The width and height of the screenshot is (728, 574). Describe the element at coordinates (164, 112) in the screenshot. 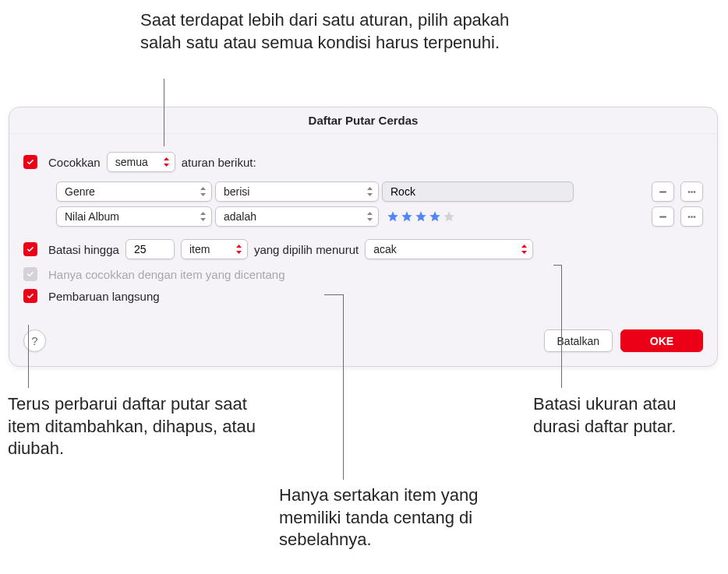

I see `callout-line-top` at that location.